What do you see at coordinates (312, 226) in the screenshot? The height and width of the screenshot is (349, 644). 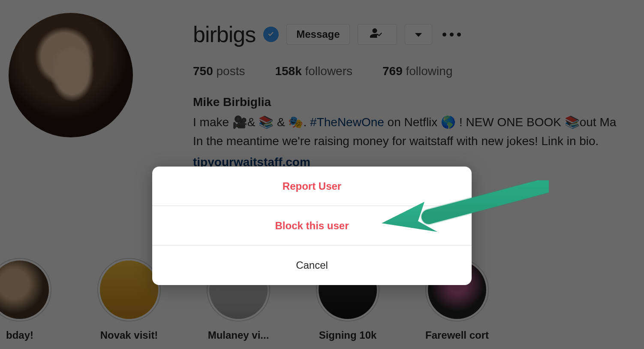 I see `block-user-option: Block this user` at bounding box center [312, 226].